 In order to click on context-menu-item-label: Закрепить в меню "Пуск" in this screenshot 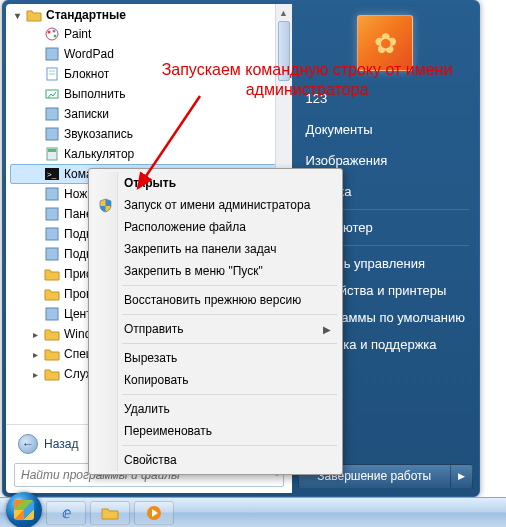, I will do `click(194, 271)`.